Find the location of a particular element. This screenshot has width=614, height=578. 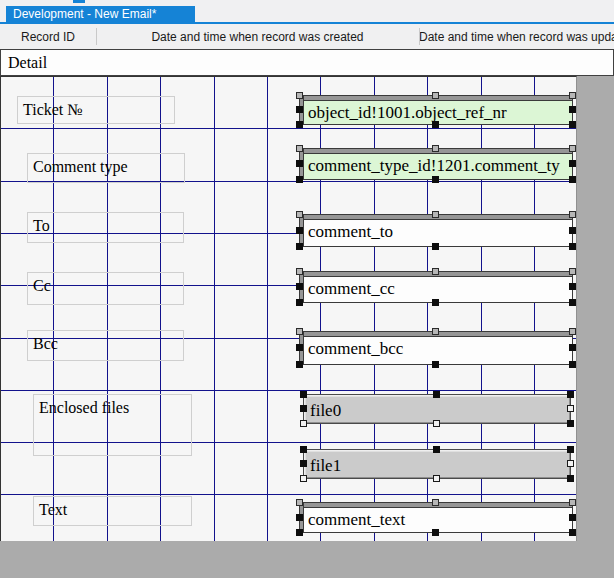

field-binding-text: comment_text is located at coordinates (439, 520).